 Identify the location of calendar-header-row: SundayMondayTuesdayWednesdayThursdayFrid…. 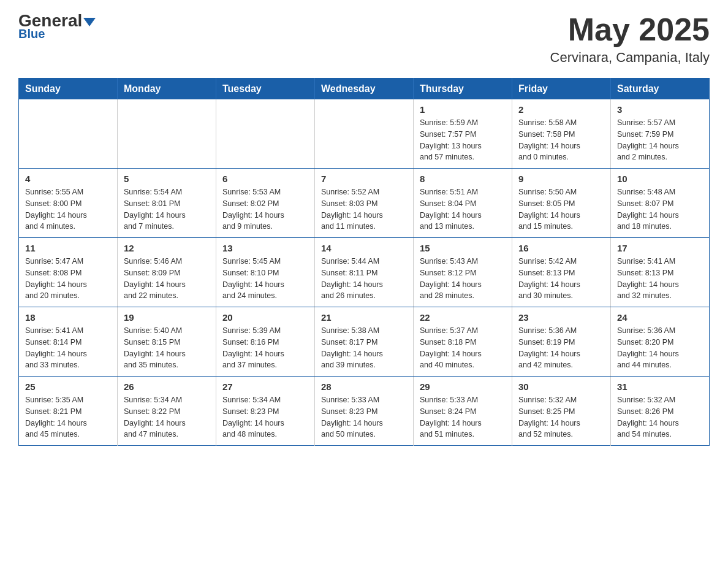
(364, 90).